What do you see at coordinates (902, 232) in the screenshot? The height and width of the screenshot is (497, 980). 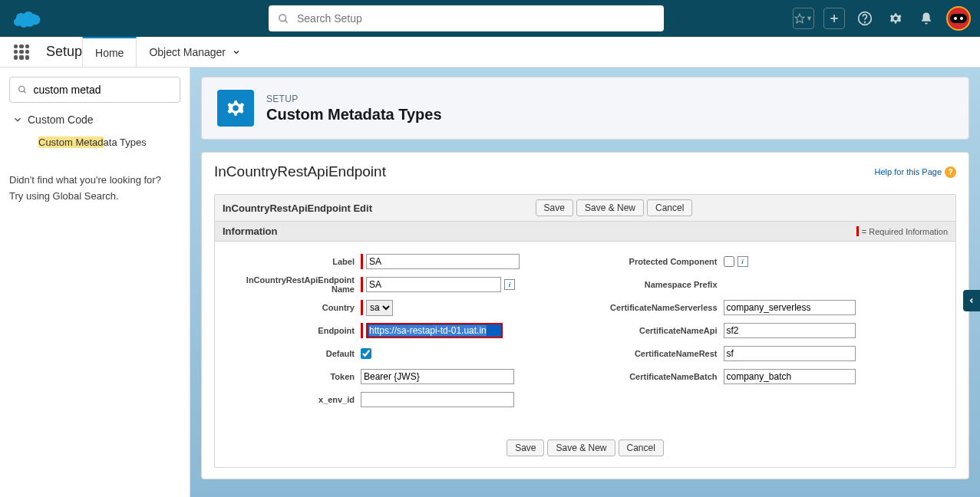 I see `required-legend: = Required Information` at bounding box center [902, 232].